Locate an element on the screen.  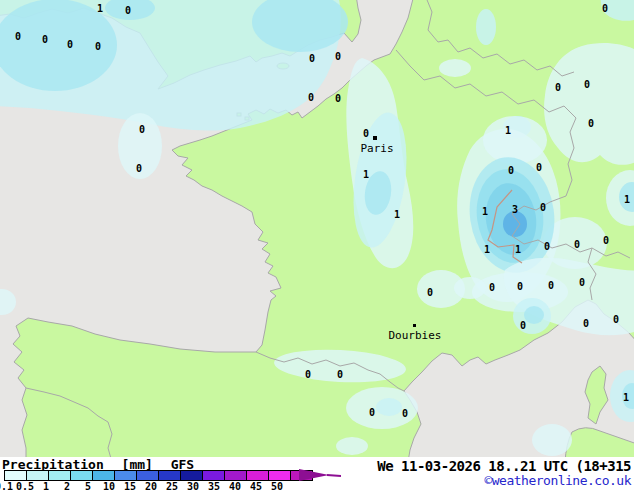
legend-tick: 15 is located at coordinates (130, 486).